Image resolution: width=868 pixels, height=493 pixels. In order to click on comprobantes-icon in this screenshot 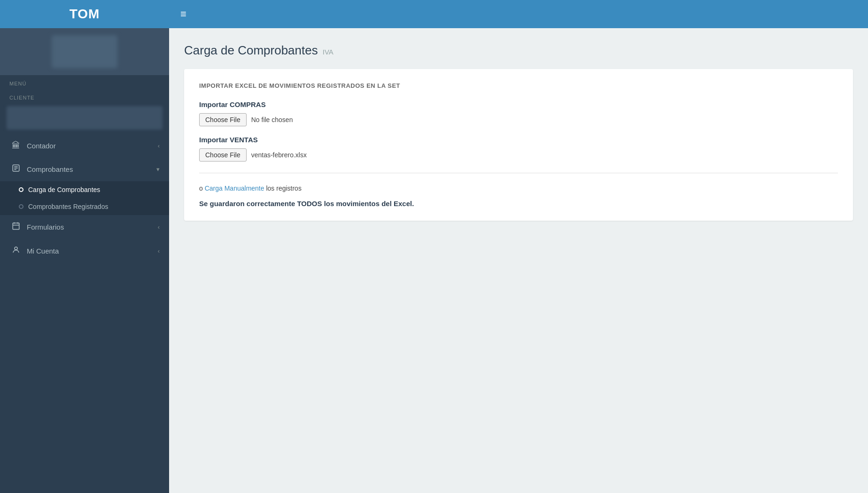, I will do `click(16, 169)`.